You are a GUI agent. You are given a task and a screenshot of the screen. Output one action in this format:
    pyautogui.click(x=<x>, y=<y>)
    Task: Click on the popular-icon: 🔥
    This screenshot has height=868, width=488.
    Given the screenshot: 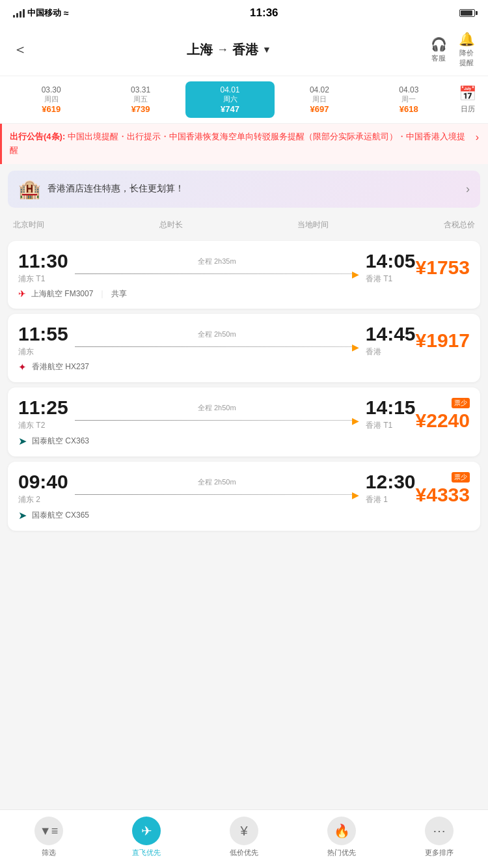 What is the action you would take?
    pyautogui.click(x=342, y=831)
    